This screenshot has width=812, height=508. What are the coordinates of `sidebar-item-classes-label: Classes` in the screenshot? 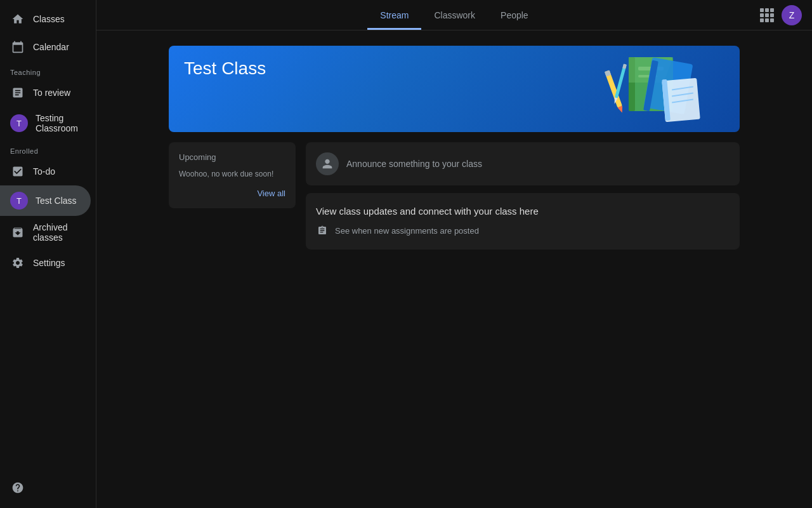 It's located at (49, 19).